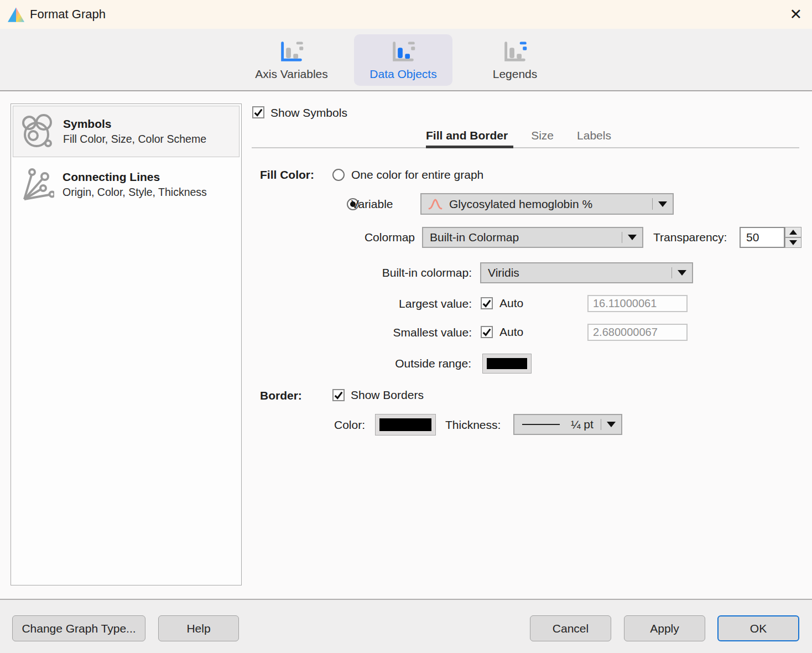 Image resolution: width=812 pixels, height=653 pixels. Describe the element at coordinates (795, 14) in the screenshot. I see `close-icon: ✕` at that location.